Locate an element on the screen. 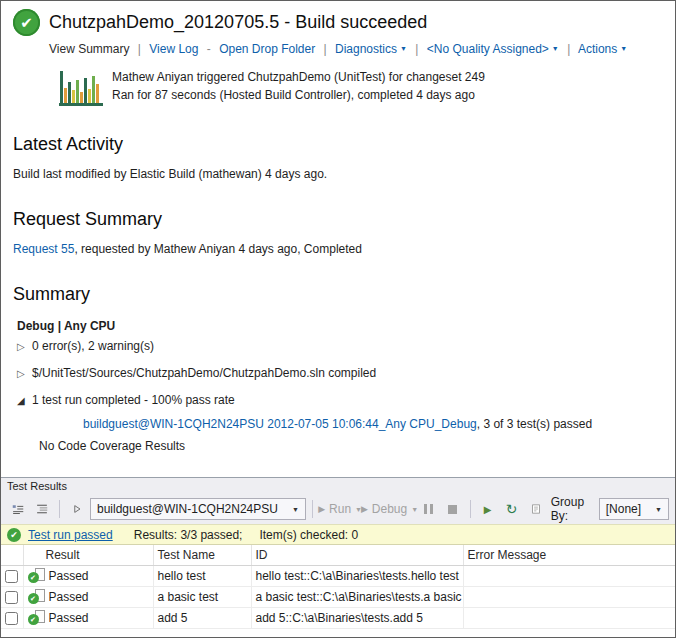 The height and width of the screenshot is (638, 676). summary-item-compiled: ▷$/UnitTest/Sources/ChutzpahDemo/Chutzpa… is located at coordinates (341, 374).